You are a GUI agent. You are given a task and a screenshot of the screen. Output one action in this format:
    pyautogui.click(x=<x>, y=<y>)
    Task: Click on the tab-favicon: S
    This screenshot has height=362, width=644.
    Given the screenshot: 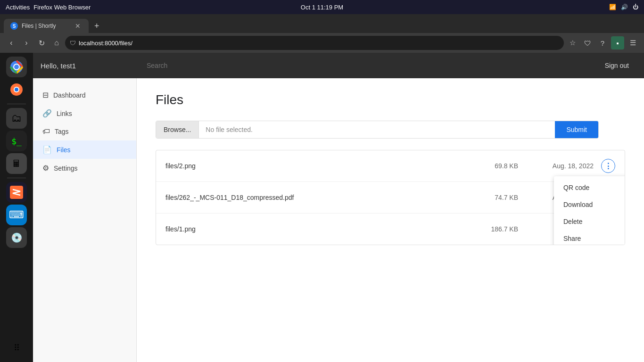 What is the action you would take?
    pyautogui.click(x=14, y=26)
    